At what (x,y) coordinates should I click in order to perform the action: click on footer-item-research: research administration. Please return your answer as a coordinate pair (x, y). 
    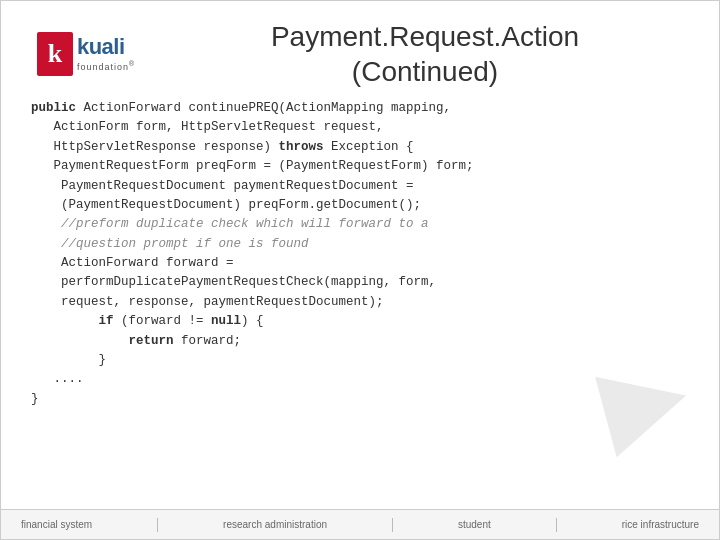
    Looking at the image, I should click on (275, 524).